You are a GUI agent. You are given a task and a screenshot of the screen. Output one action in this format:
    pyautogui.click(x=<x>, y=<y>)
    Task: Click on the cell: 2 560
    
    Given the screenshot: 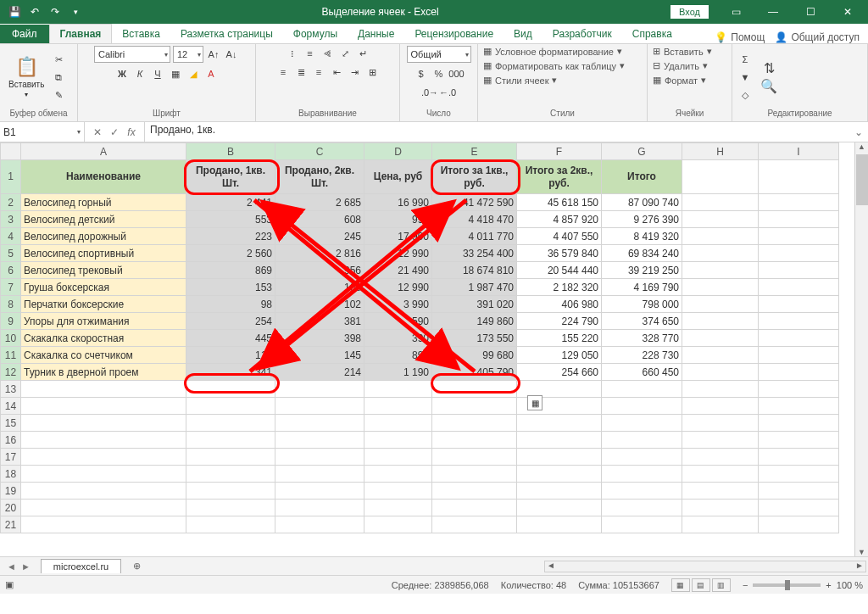 What is the action you would take?
    pyautogui.click(x=231, y=254)
    